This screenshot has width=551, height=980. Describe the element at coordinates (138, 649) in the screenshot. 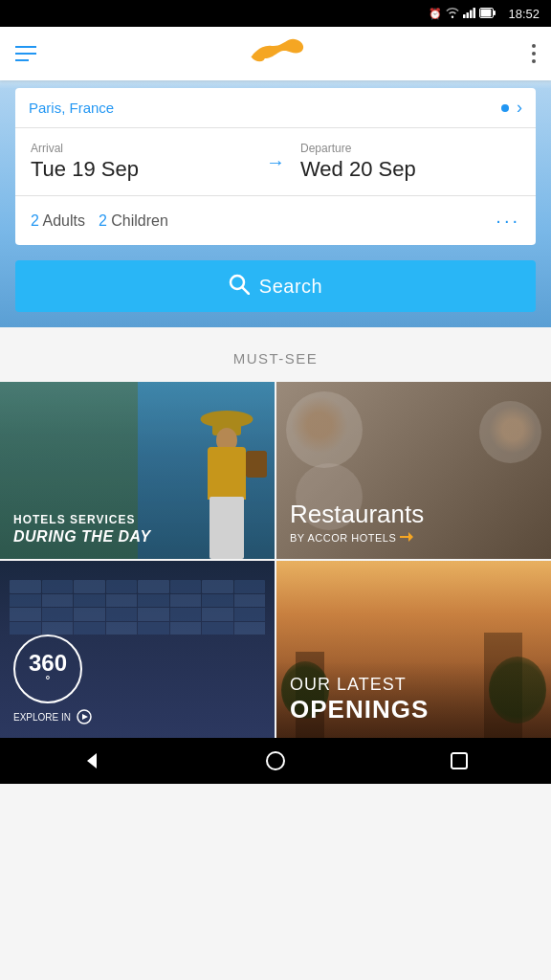

I see `360-explore-card: 360 ° EXPLORE IN` at that location.